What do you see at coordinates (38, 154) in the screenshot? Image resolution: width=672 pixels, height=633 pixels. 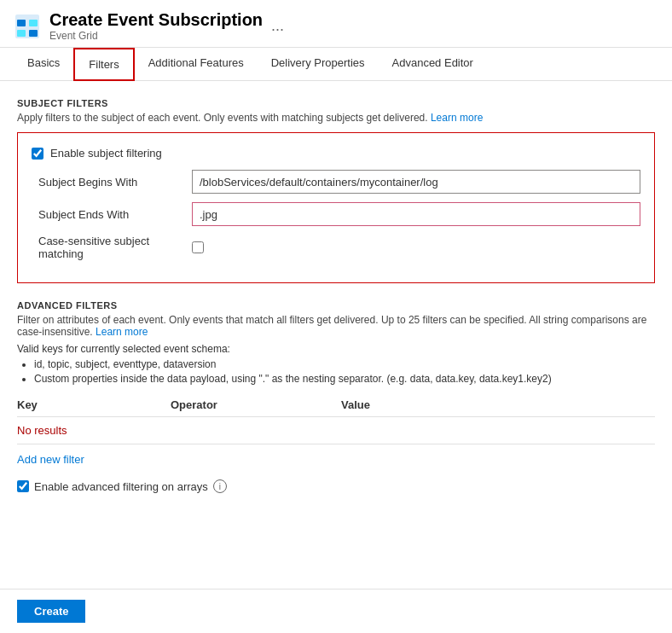 I see `enable-subject-filtering-checkbox` at bounding box center [38, 154].